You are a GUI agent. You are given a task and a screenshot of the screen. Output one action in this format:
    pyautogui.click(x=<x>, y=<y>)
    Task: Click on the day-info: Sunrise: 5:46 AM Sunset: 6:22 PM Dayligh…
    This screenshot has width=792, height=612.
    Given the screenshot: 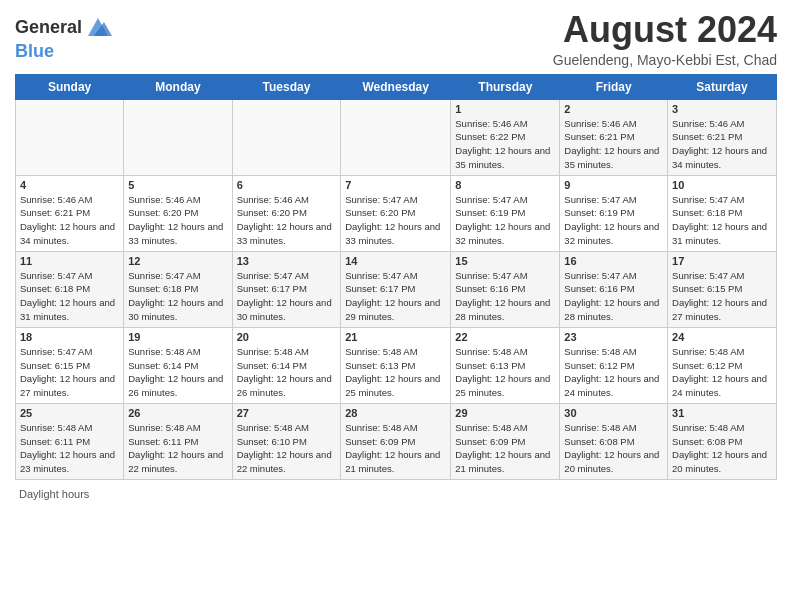 What is the action you would take?
    pyautogui.click(x=505, y=144)
    